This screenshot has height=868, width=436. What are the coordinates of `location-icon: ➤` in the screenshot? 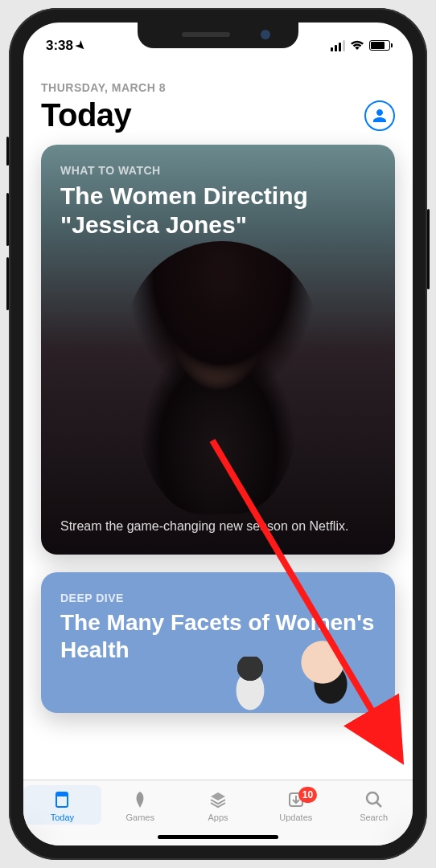 It's located at (81, 46).